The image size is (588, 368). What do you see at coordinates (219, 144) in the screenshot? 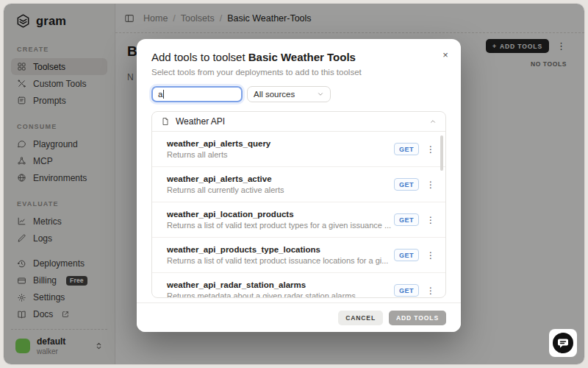
I see `tool-name: weather_api_alerts_query` at bounding box center [219, 144].